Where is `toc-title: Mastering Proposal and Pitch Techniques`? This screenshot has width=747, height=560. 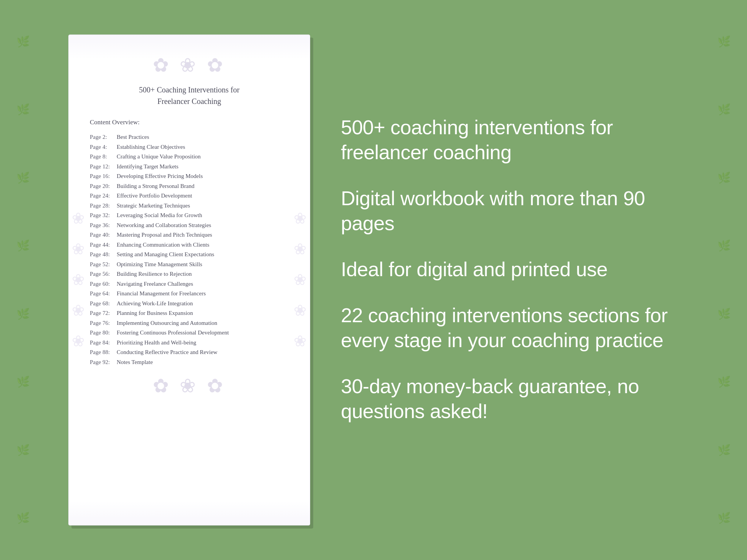 toc-title: Mastering Proposal and Pitch Techniques is located at coordinates (164, 235).